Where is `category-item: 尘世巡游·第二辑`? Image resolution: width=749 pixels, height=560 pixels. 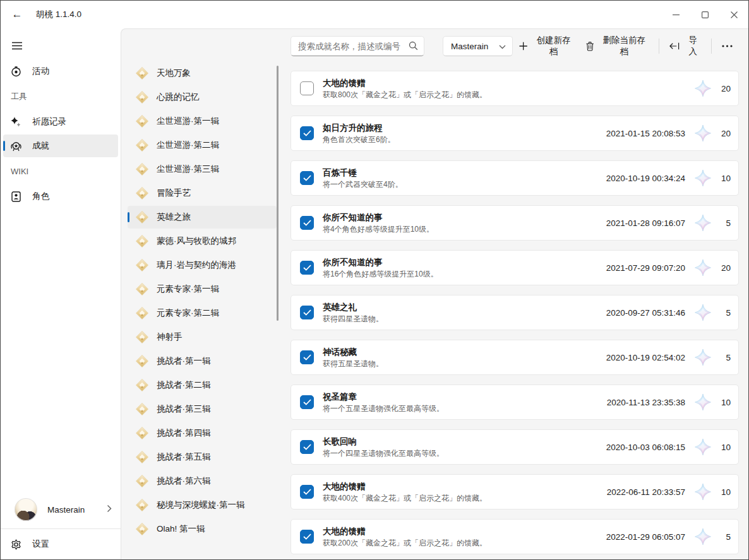
category-item: 尘世巡游·第二辑 is located at coordinates (202, 145).